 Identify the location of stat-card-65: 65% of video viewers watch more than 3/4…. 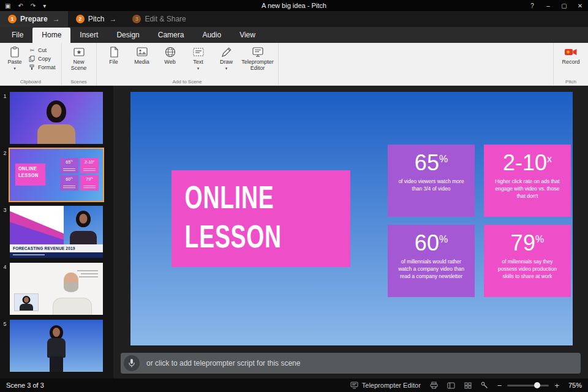
(431, 181).